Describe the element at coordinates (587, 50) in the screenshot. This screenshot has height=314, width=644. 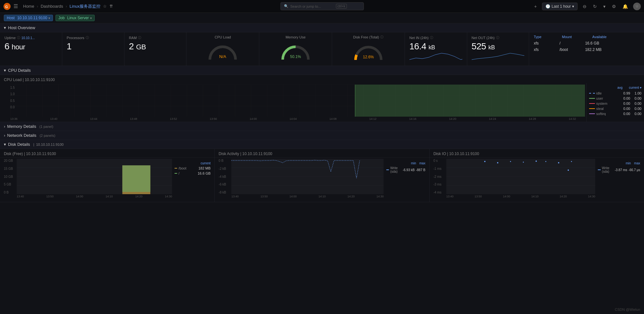
I see `disk-table-row-1: xfs /boot 182.2 MB` at that location.